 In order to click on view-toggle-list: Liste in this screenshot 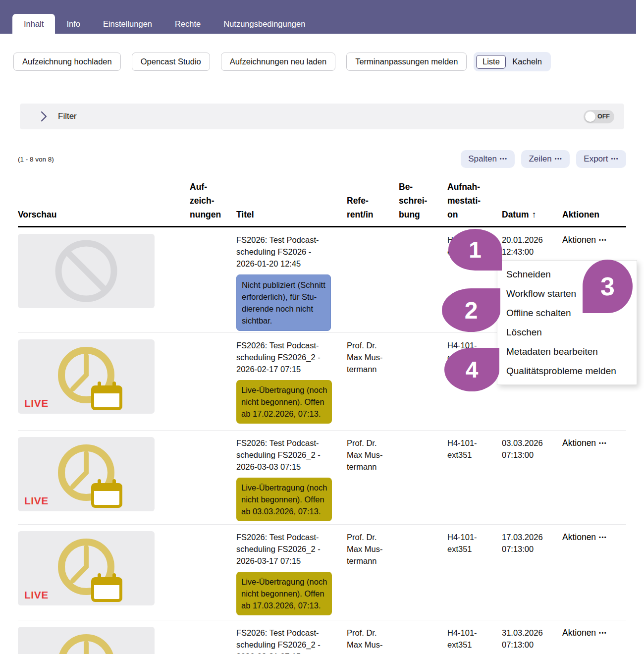, I will do `click(491, 62)`.